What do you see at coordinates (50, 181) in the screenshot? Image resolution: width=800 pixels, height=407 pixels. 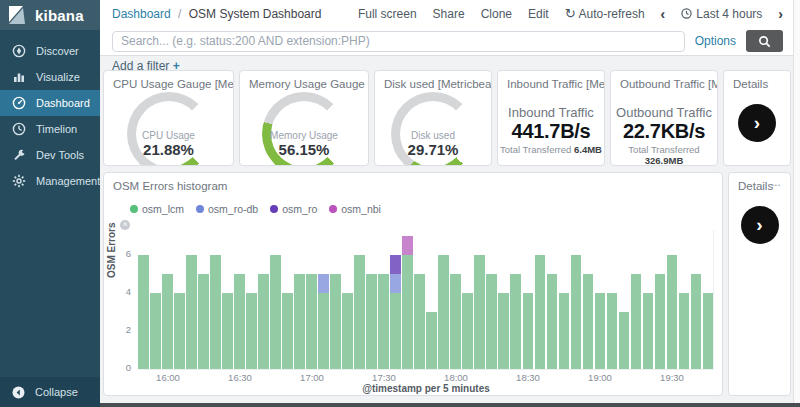 I see `sidebar-item-management: Management` at bounding box center [50, 181].